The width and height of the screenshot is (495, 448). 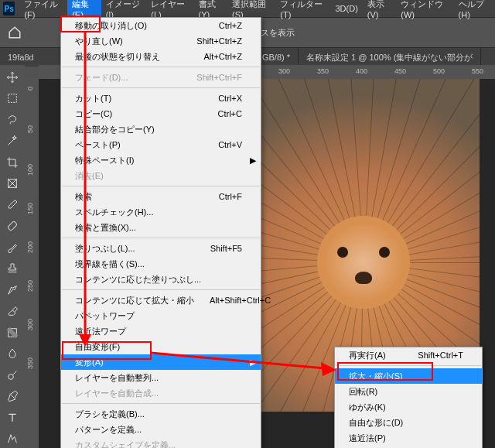 I want to click on transform-submenu-item-6: 遠近法(P), so click(x=408, y=438).